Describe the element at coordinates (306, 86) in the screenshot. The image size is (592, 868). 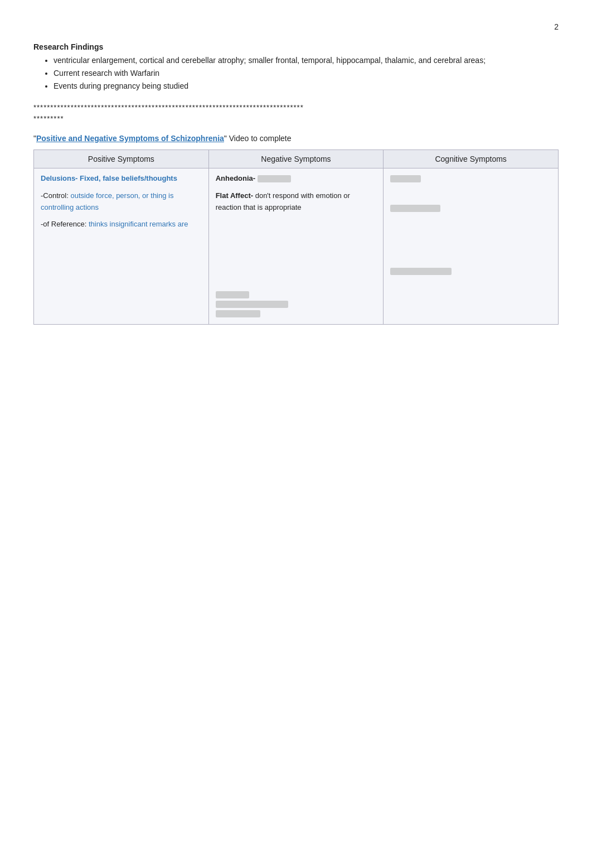
I see `bullet-3: Events during pregnancy being studied` at that location.